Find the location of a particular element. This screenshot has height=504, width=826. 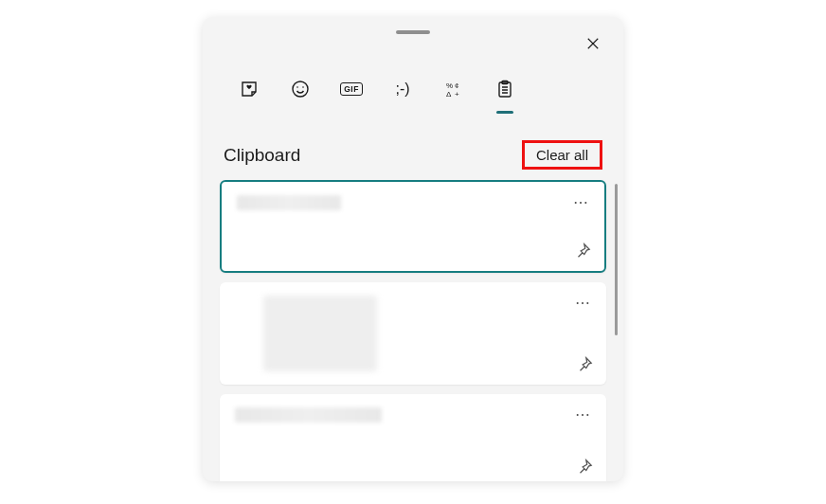

clipboard-image-preview is located at coordinates (320, 333).